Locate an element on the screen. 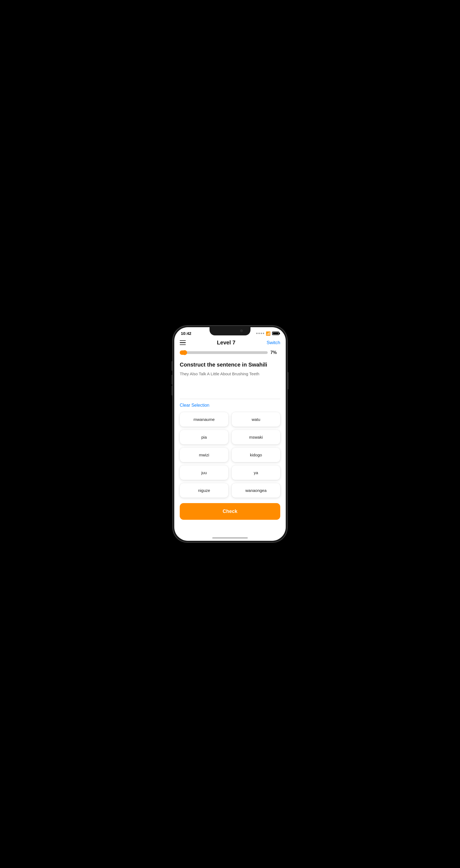 This screenshot has height=868, width=460. progress-track is located at coordinates (224, 352).